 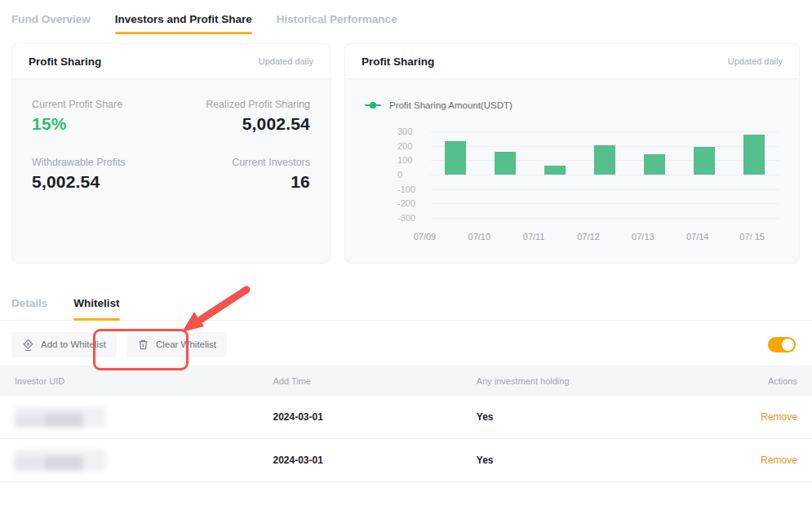 I want to click on chart-x-tick-label: 07/12, so click(x=589, y=237).